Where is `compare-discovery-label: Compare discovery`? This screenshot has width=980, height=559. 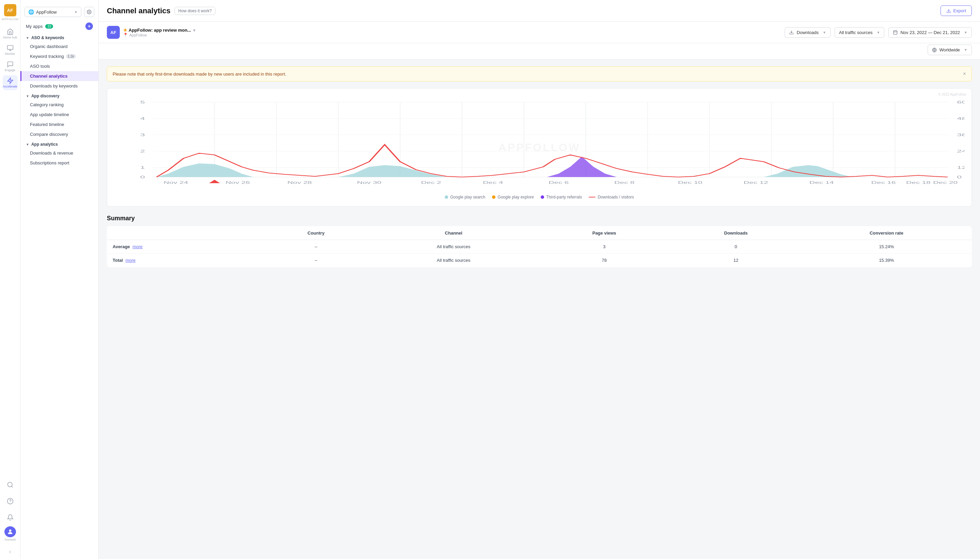
compare-discovery-label: Compare discovery is located at coordinates (49, 134).